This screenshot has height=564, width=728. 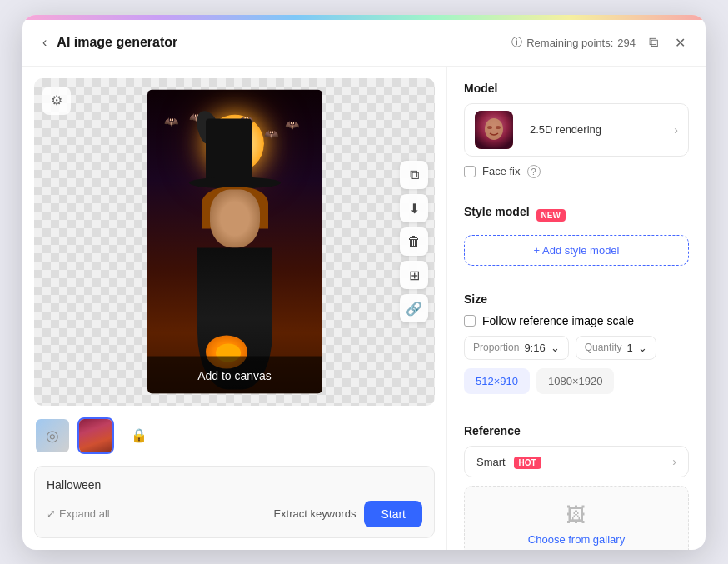 I want to click on model-label: Model, so click(x=576, y=88).